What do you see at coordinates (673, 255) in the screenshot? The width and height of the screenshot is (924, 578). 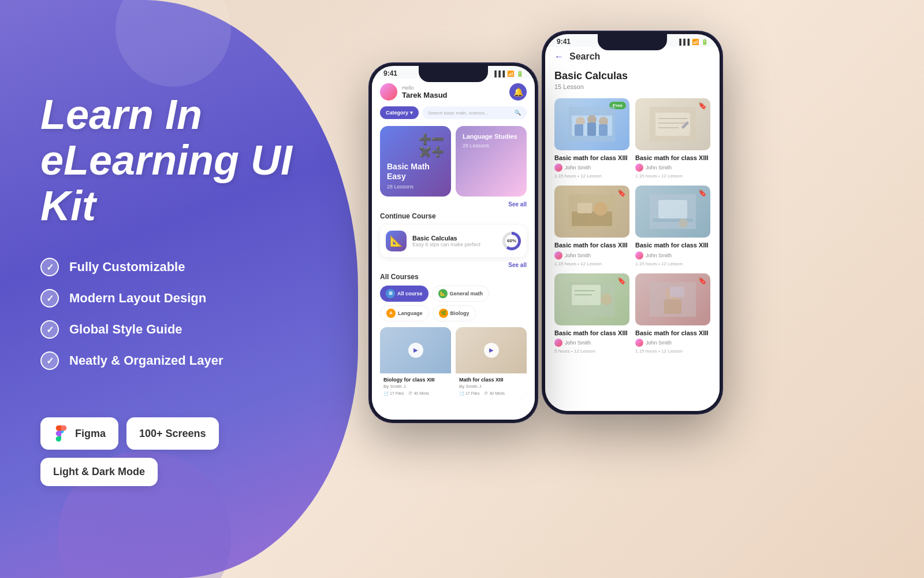 I see `course-author-4: John Smith` at bounding box center [673, 255].